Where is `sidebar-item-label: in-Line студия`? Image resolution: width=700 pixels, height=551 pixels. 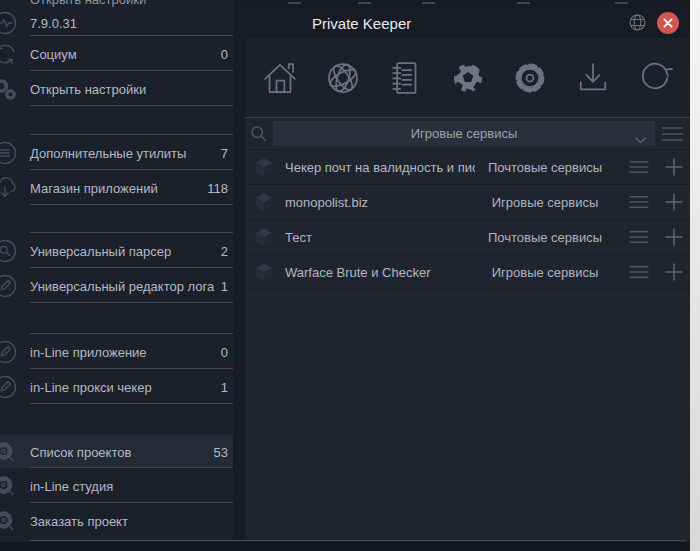 sidebar-item-label: in-Line студия is located at coordinates (72, 486).